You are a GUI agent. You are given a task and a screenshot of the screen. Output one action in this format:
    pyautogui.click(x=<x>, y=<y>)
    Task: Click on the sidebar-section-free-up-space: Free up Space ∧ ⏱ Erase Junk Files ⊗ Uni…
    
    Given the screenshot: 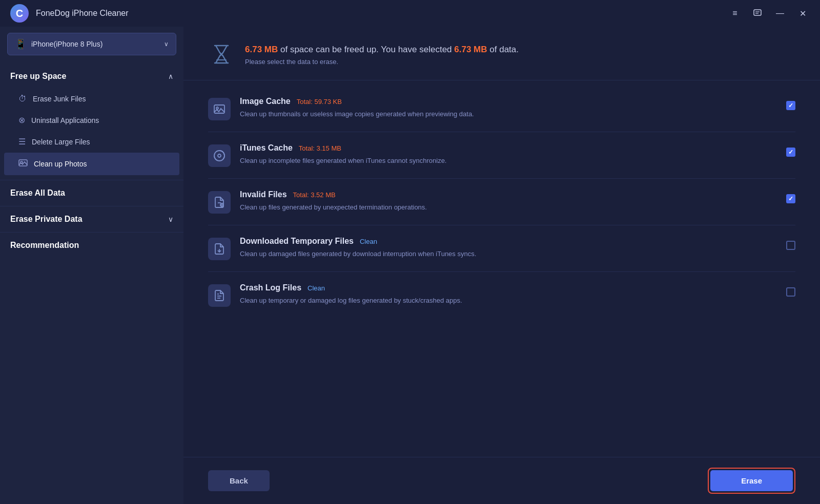 What is the action you would take?
    pyautogui.click(x=92, y=122)
    